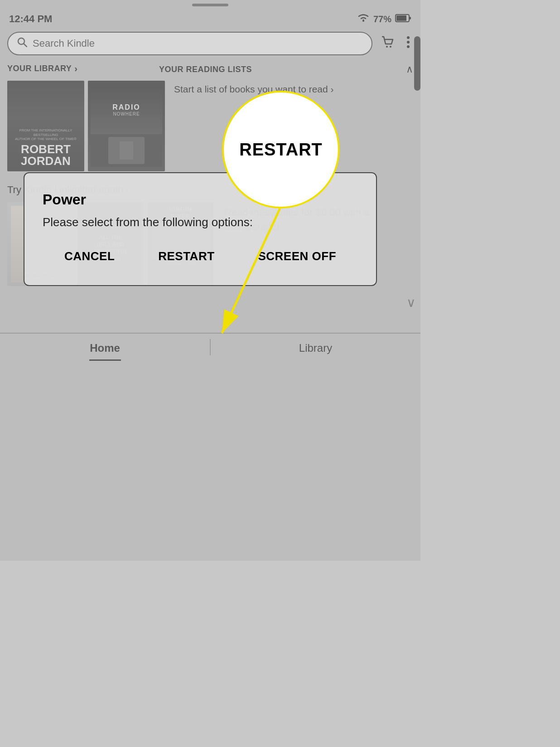 The width and height of the screenshot is (560, 747). Describe the element at coordinates (90, 257) in the screenshot. I see `cancel-button: CANCEL` at that location.